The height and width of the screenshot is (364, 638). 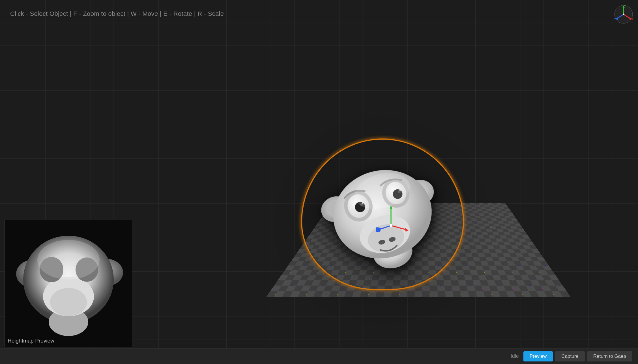 What do you see at coordinates (632, 19) in the screenshot?
I see `svg-text: X` at bounding box center [632, 19].